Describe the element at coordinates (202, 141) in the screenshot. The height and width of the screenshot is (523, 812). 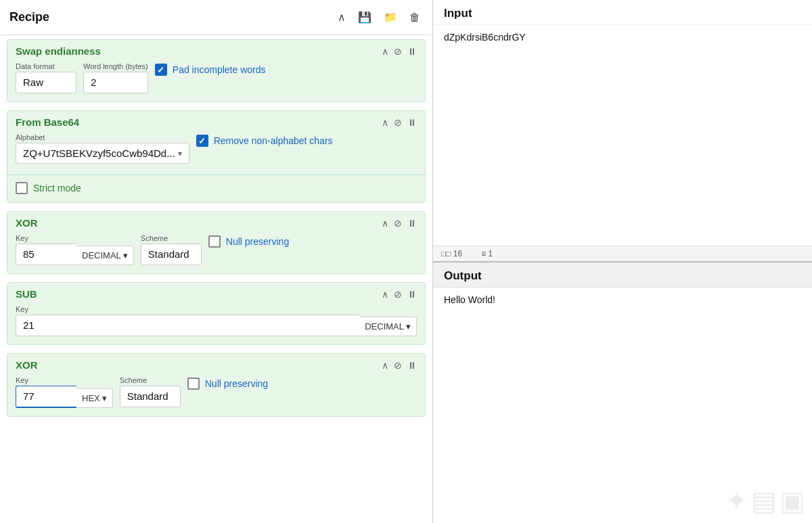
I see `remove-non-alphabet-checkbox` at that location.